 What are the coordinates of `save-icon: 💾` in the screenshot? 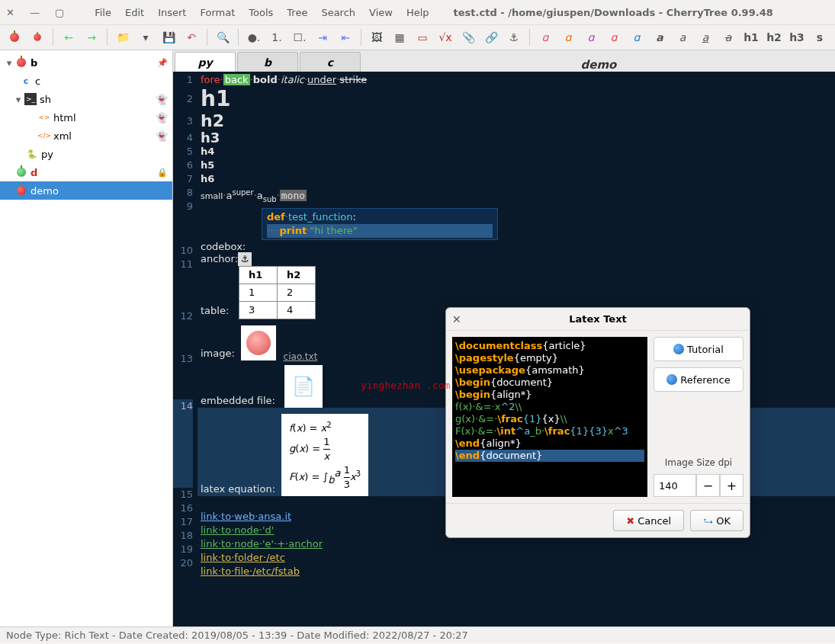 It's located at (169, 37).